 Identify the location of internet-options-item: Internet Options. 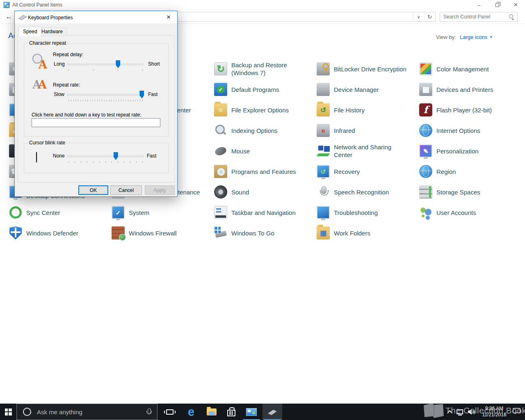
(470, 130).